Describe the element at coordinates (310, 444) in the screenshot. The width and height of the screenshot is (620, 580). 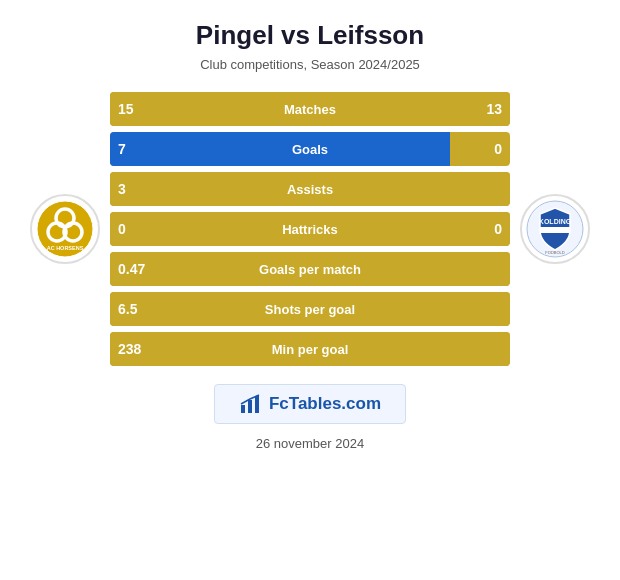
I see `footer-date: 26 november 2024` at that location.